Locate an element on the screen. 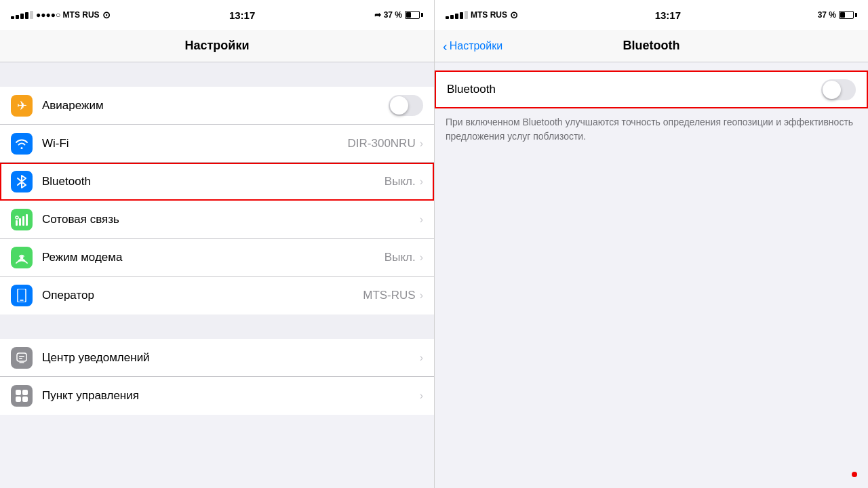  hotspot-row: Режим модема Выкл. › is located at coordinates (217, 258).